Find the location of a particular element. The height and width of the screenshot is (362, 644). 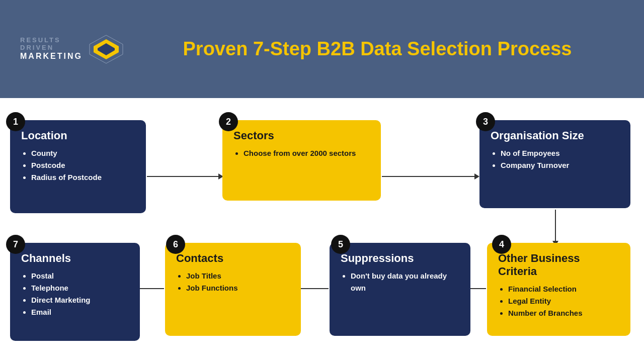

list-item: Radius of Postcode is located at coordinates (83, 177).